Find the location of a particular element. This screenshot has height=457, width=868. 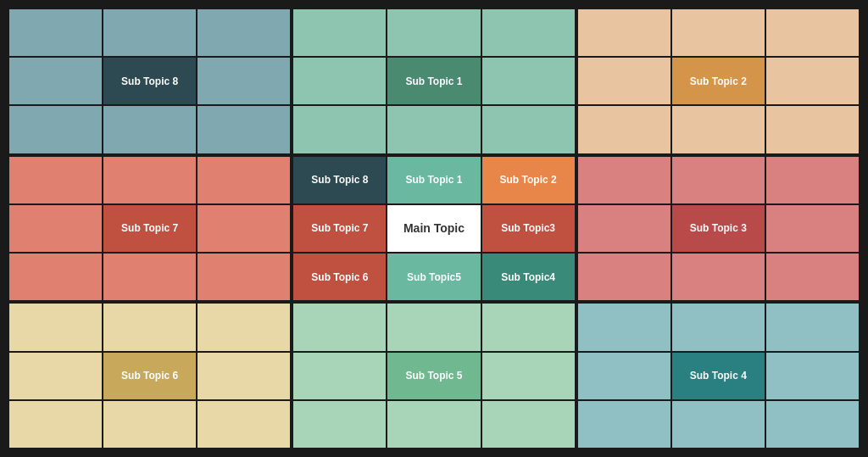

subtopic6-label: Sub Topic 6 is located at coordinates (149, 376).